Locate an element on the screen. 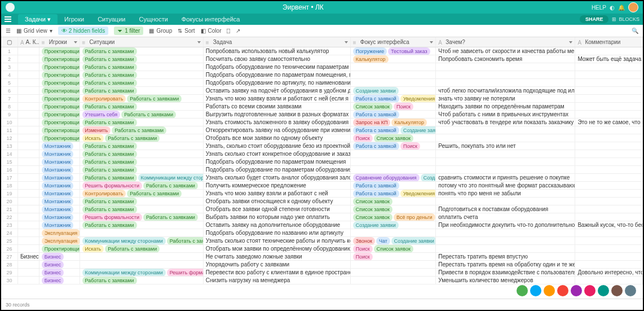 This screenshot has height=311, width=644. table-row: 28БизнесУпорядочить работу с заявкамиПер… is located at coordinates (322, 265).